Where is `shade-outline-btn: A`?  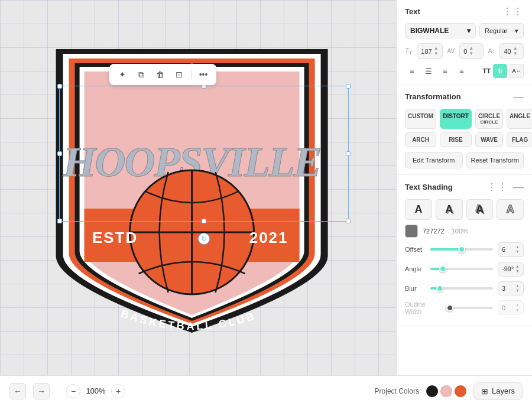
shade-outline-btn: A is located at coordinates (510, 209).